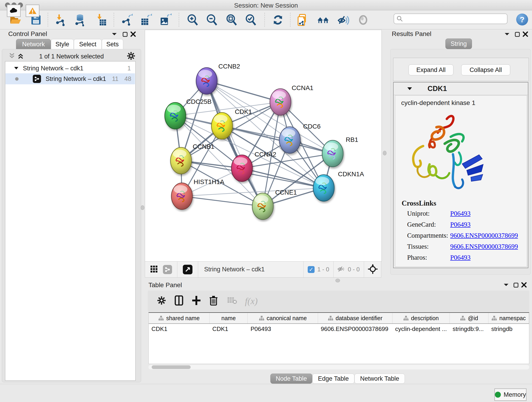  What do you see at coordinates (421, 329) in the screenshot?
I see `table-cell: cyclin-dependent ...` at bounding box center [421, 329].